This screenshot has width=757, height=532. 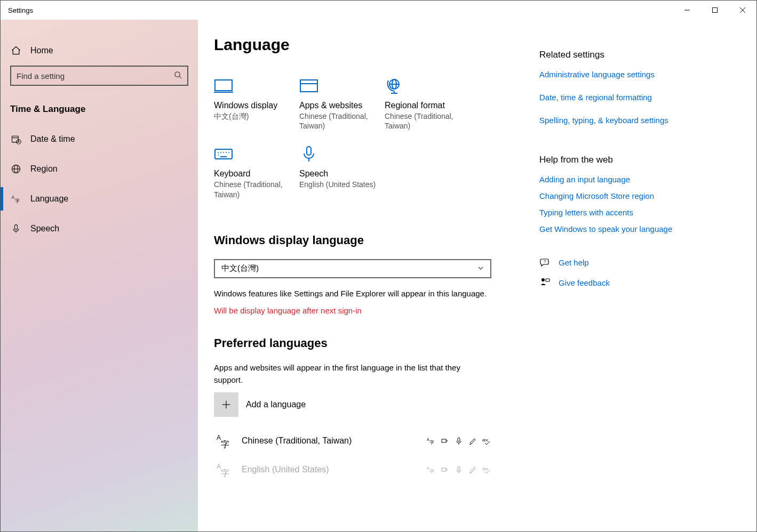 What do you see at coordinates (240, 269) in the screenshot?
I see `dropdown-selected: 中文(台灣)` at bounding box center [240, 269].